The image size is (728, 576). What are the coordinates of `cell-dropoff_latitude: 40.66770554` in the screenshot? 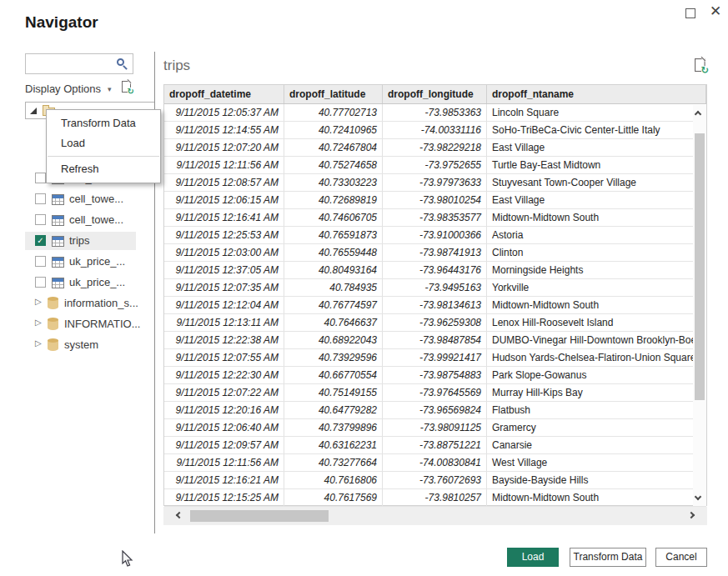 It's located at (334, 375).